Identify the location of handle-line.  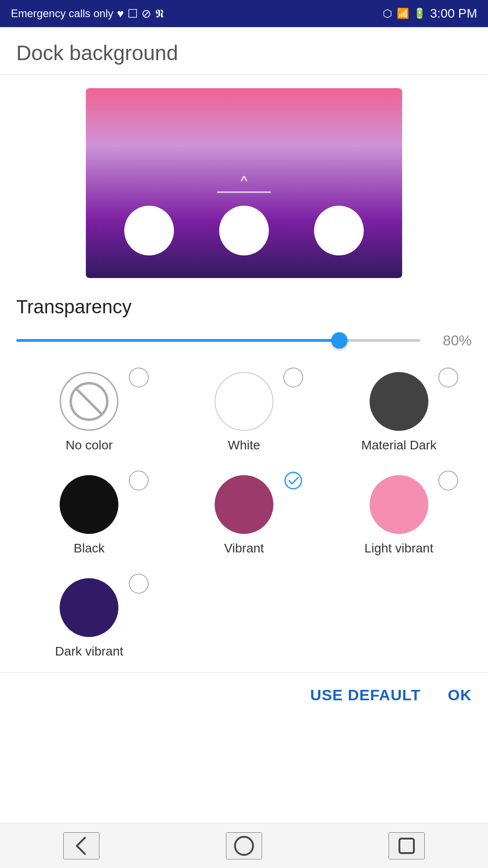
(244, 193).